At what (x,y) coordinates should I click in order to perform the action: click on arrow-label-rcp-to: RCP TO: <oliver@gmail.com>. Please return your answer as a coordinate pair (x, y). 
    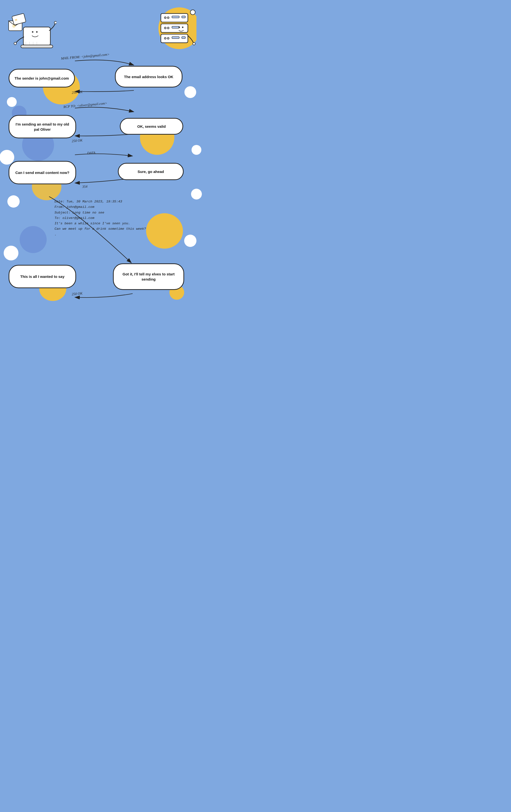
    Looking at the image, I should click on (85, 105).